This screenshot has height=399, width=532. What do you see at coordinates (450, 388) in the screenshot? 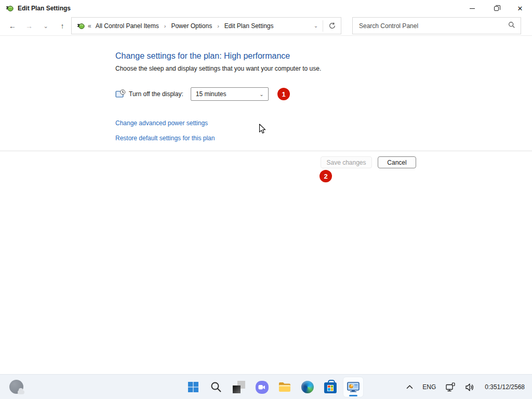
I see `ethernet-icon` at bounding box center [450, 388].